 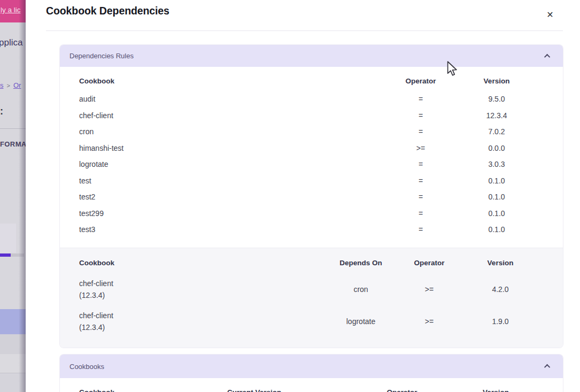 What do you see at coordinates (311, 181) in the screenshot?
I see `table-row: test = 0.1.0` at bounding box center [311, 181].